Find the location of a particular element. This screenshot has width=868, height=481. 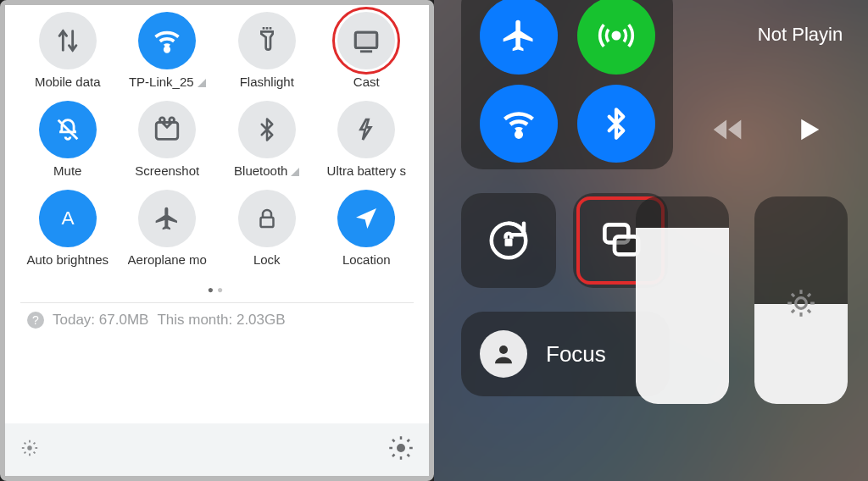

svg-text: A is located at coordinates (68, 218).